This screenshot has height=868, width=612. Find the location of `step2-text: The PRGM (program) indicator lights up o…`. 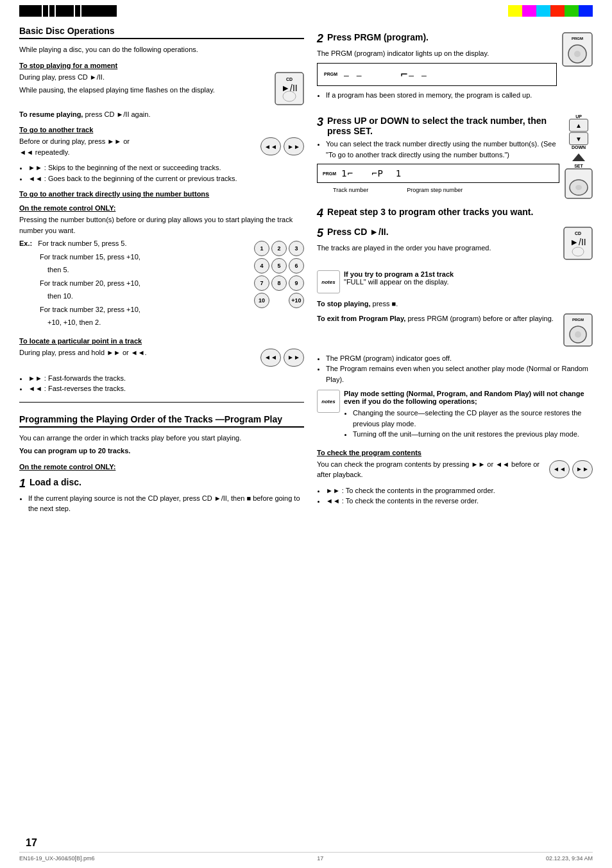

step2-text: The PRGM (program) indicator lights up o… is located at coordinates (455, 54).